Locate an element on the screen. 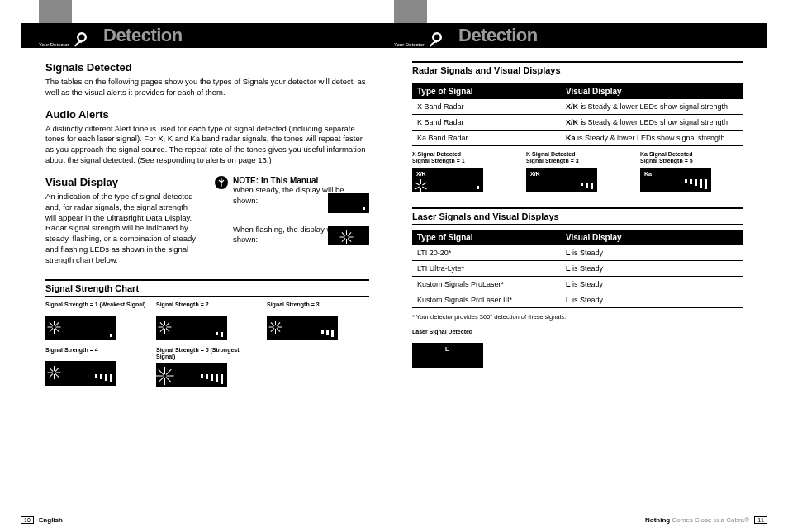  chart-label: Signal Strength = 1 (Weakest Signal) is located at coordinates (97, 307).